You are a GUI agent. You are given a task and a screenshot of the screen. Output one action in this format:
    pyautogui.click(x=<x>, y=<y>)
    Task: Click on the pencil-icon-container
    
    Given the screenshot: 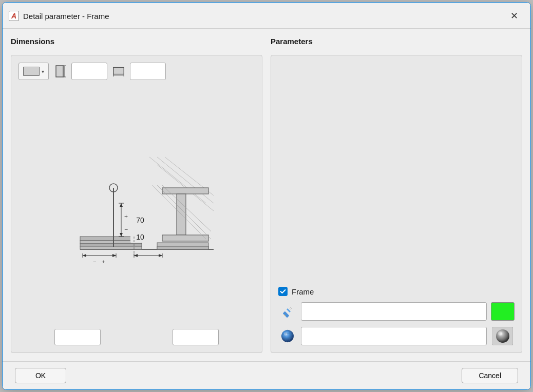 What is the action you would take?
    pyautogui.click(x=288, y=311)
    